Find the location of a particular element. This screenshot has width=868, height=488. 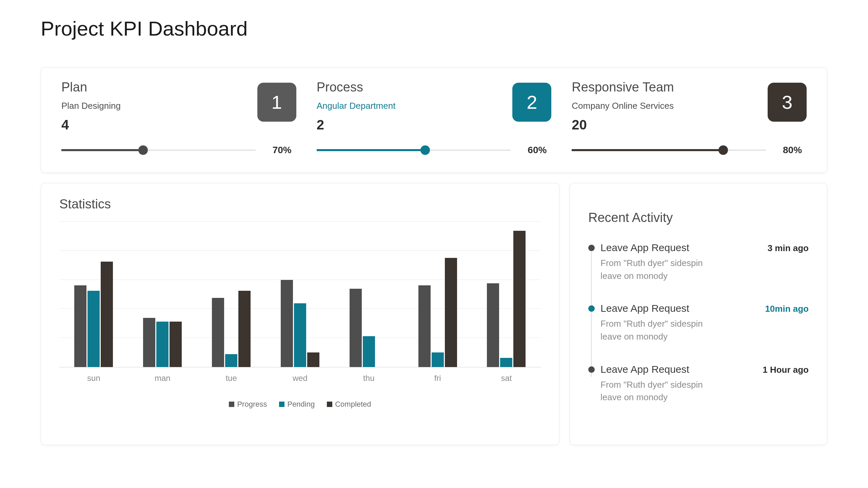

legend-item-progress: Progress is located at coordinates (248, 404).